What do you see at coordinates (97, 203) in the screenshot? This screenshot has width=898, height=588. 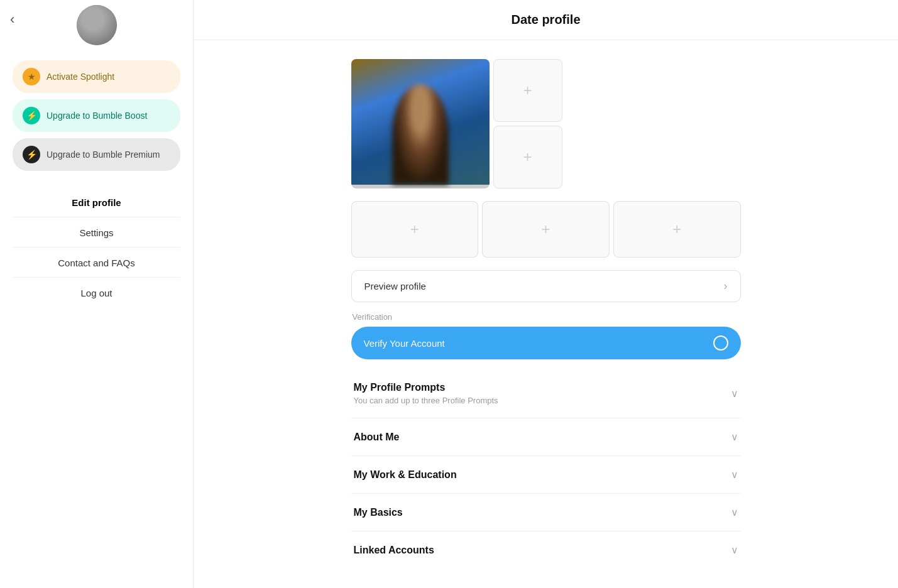 I see `sidebar-item-edit-profile: Edit profile` at bounding box center [97, 203].